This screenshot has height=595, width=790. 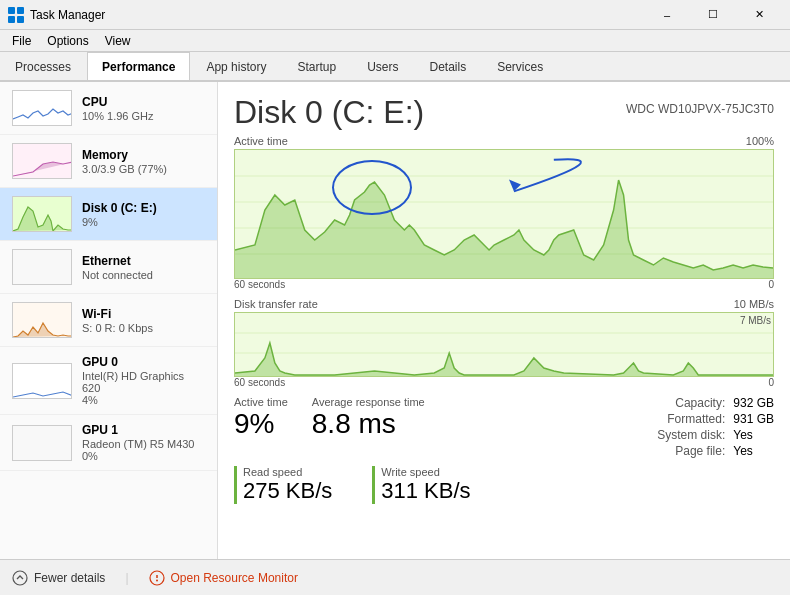 What do you see at coordinates (395, 15) in the screenshot?
I see `title-bar: Task Manager – ☐ ✕` at bounding box center [395, 15].